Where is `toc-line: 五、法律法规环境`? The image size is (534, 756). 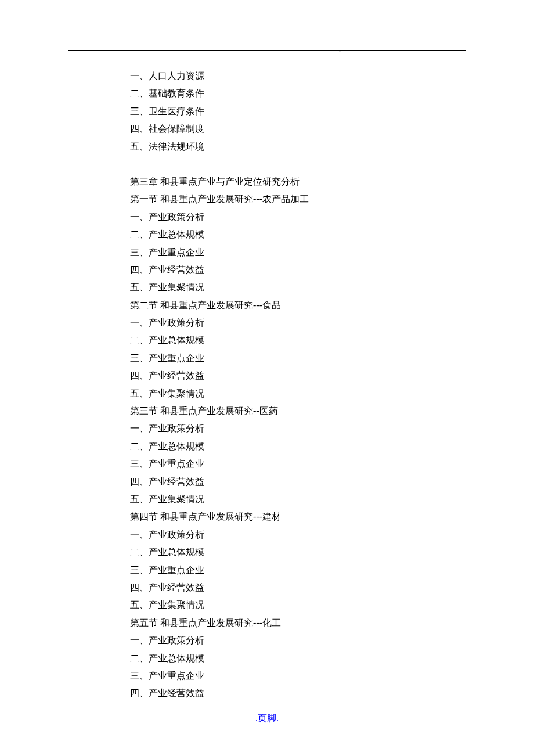 toc-line: 五、法律法规环境 is located at coordinates (332, 147).